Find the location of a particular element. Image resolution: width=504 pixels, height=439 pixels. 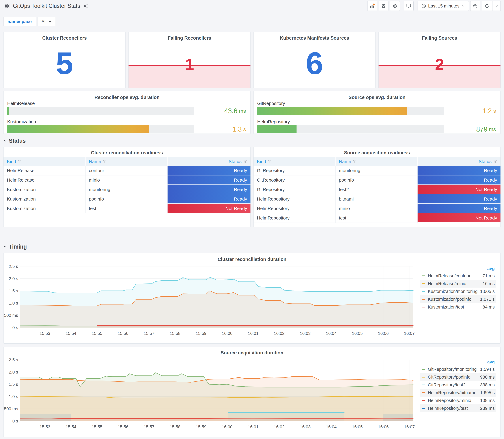

panel-title: Failing Reconcilers is located at coordinates (190, 38).